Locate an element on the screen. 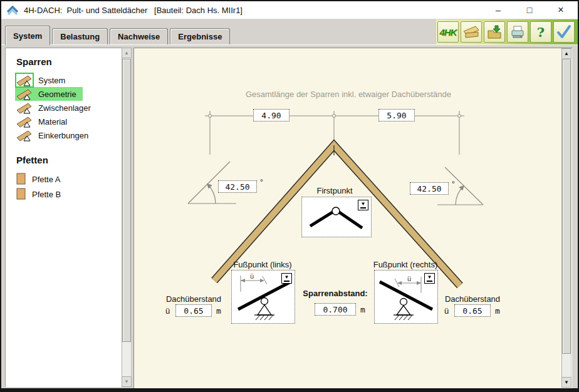  logo-4hk-button: 4HK is located at coordinates (448, 32).